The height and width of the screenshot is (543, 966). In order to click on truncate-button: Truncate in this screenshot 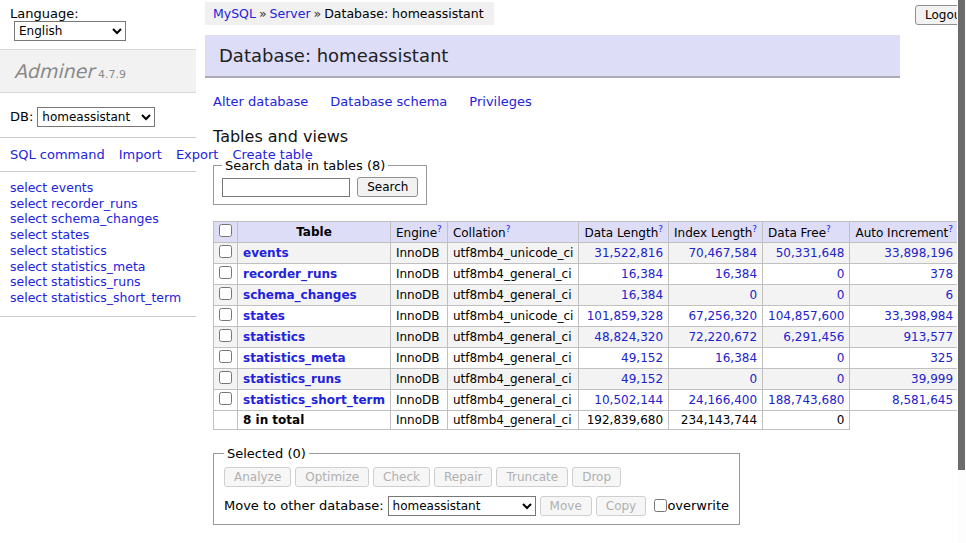, I will do `click(532, 477)`.